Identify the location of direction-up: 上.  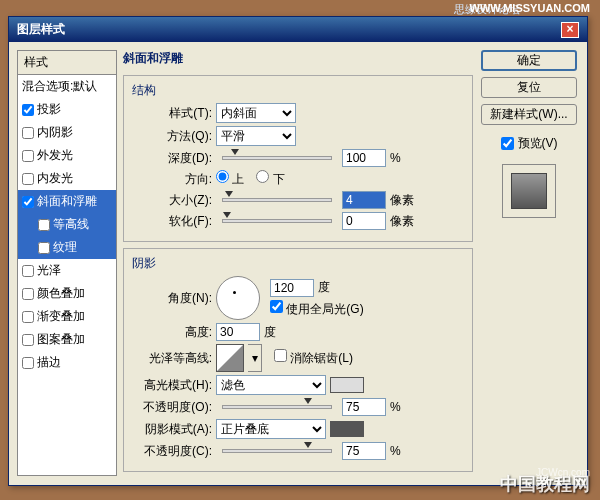
(230, 179).